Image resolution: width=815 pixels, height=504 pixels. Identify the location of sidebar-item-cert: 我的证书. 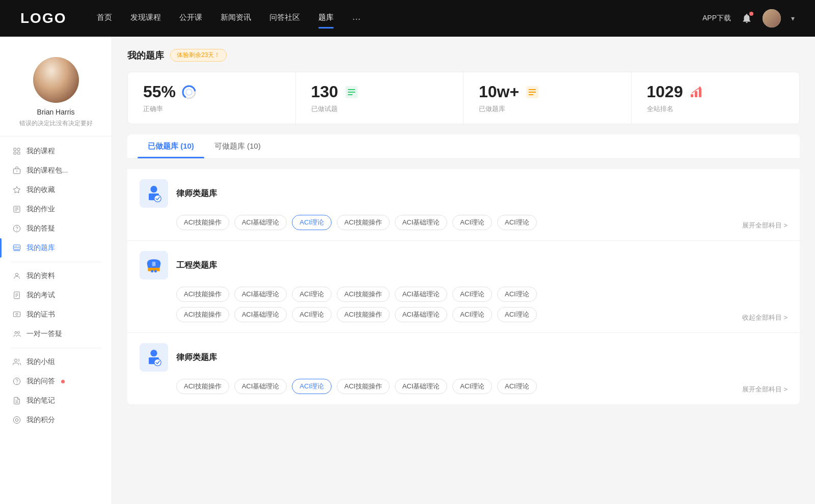
(56, 315).